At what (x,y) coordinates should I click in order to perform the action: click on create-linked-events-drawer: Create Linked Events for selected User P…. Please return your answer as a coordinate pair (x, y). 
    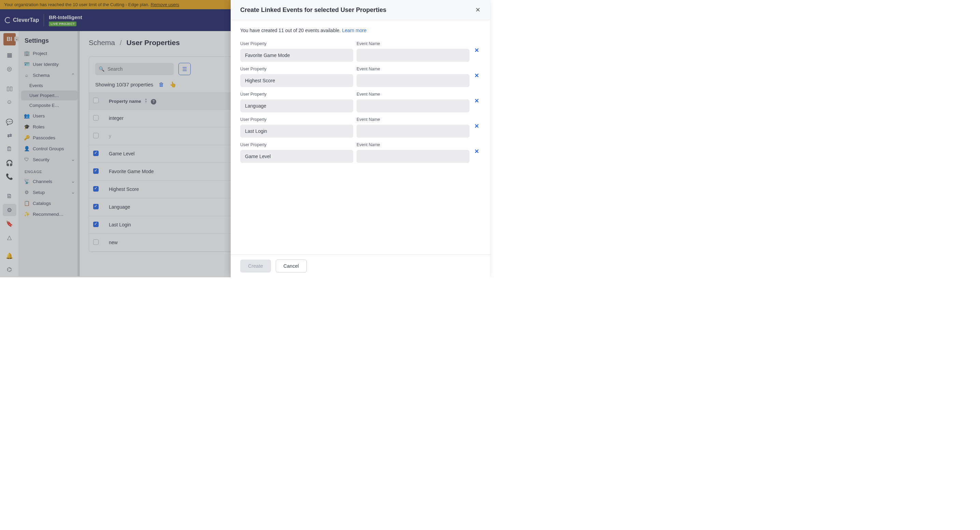
    Looking at the image, I should click on (360, 139).